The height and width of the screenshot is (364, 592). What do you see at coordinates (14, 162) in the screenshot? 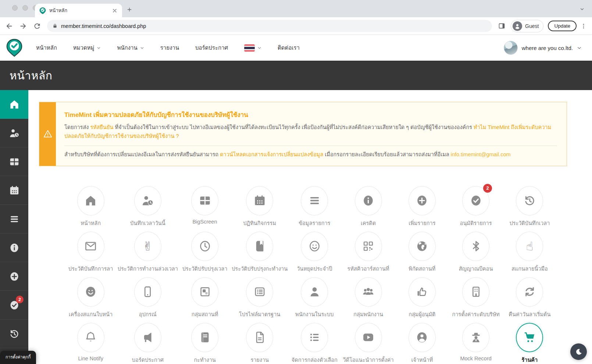
I see `grid-icon` at bounding box center [14, 162].